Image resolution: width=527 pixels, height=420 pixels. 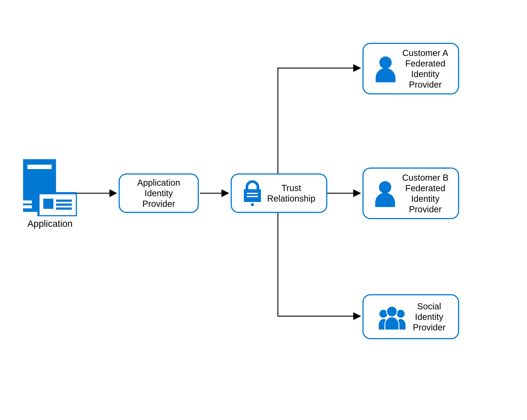 I want to click on node-customer-a: Customer A Federated Identity Provider, so click(x=411, y=68).